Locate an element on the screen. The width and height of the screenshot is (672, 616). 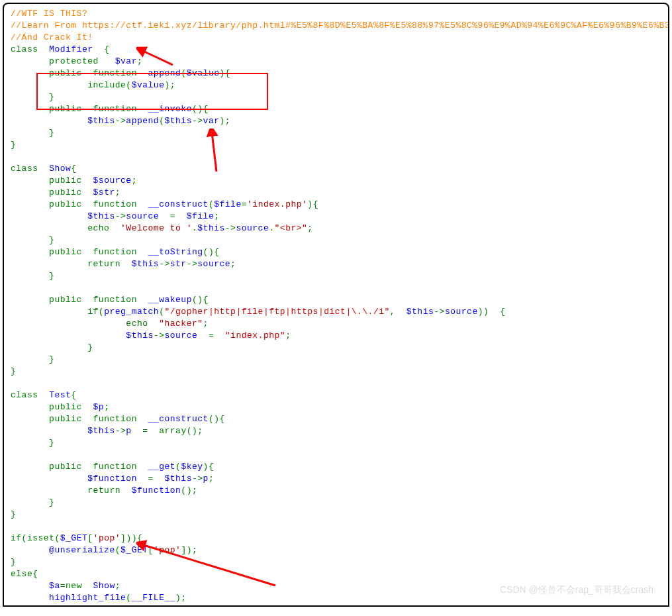
fn-unserialize: @unserialize is located at coordinates (82, 550).